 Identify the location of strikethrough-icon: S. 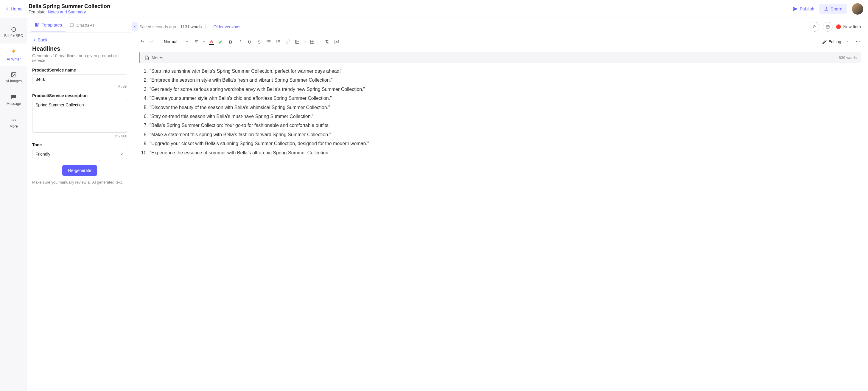
(259, 42).